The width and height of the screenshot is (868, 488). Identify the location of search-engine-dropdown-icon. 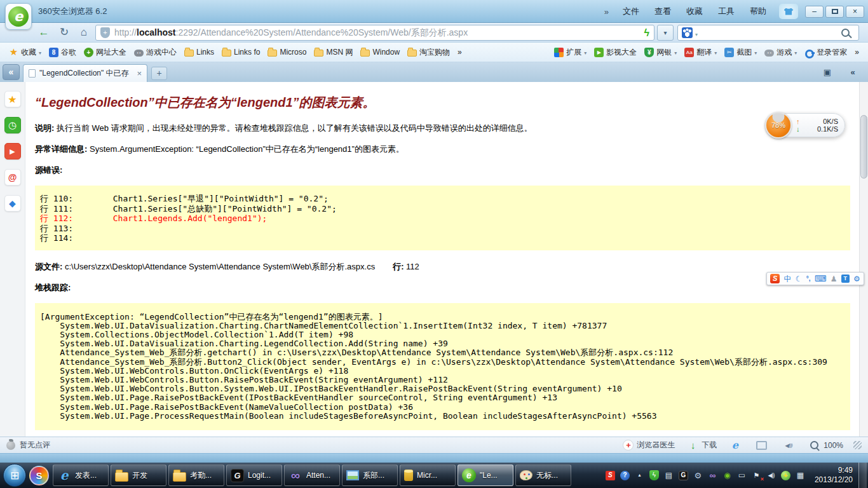
(696, 33).